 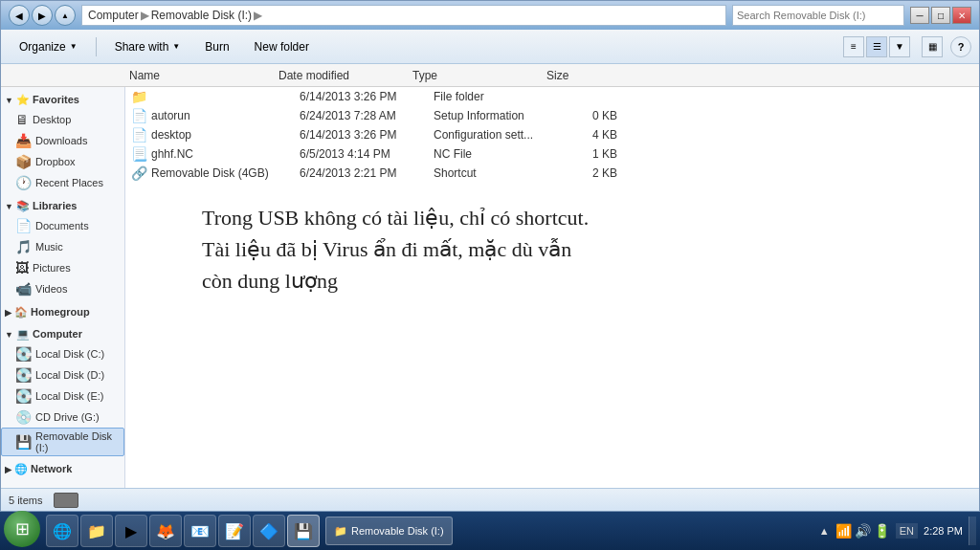 What do you see at coordinates (23, 417) in the screenshot?
I see `cd-g-icon: 💿` at bounding box center [23, 417].